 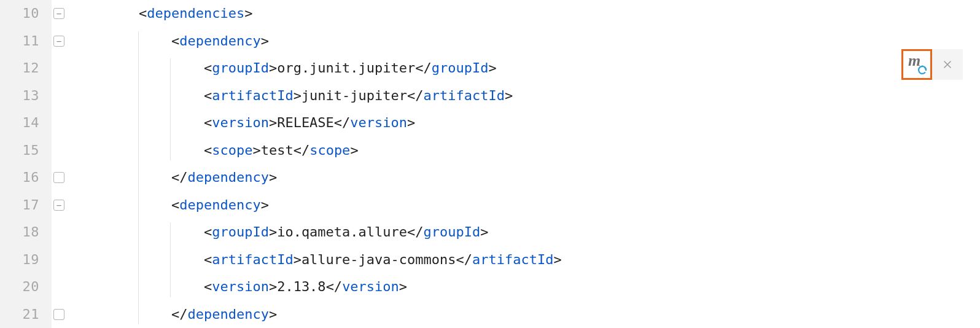 What do you see at coordinates (20, 260) in the screenshot?
I see `line-number: 19` at bounding box center [20, 260].